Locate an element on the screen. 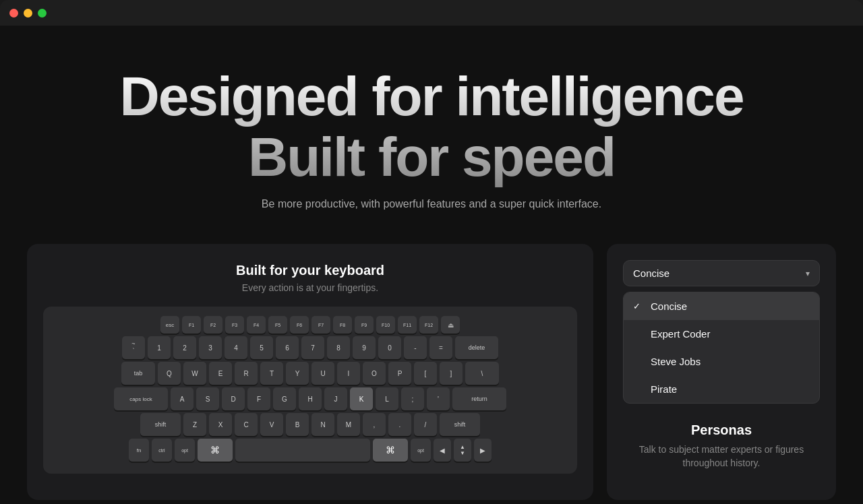  dropdown-option-pirate: Pirate is located at coordinates (721, 389).